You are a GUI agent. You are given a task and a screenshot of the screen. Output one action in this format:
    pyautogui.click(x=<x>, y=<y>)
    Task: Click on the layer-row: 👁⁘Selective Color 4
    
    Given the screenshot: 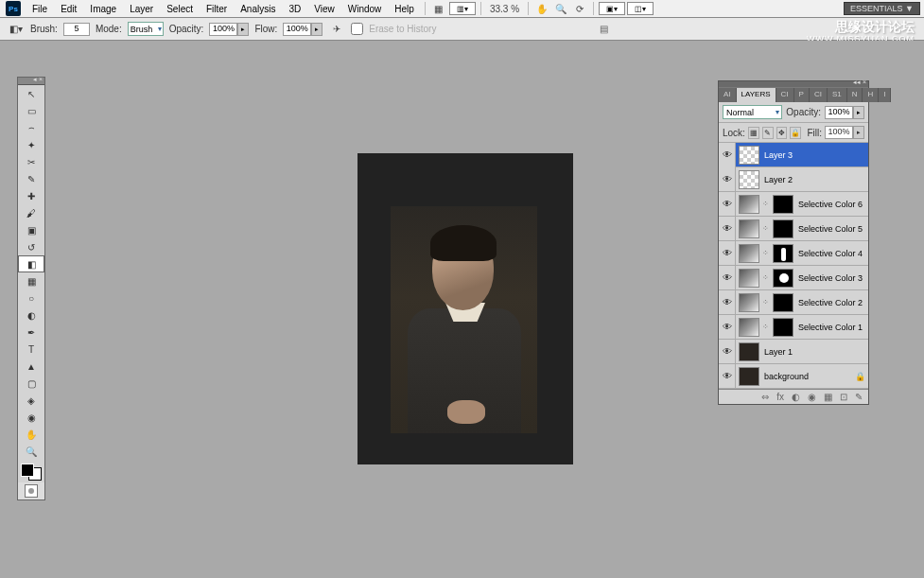 What is the action you would take?
    pyautogui.click(x=793, y=254)
    